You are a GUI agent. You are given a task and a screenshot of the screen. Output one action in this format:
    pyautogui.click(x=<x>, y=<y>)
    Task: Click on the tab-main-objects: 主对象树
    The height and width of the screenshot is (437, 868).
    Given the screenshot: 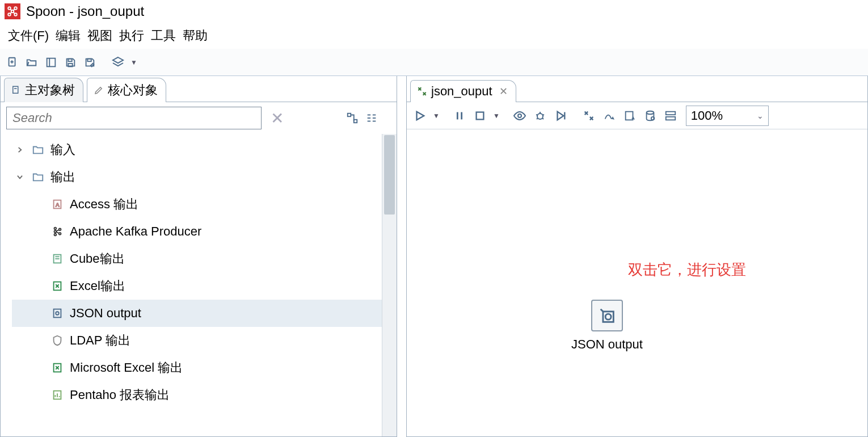 What is the action you would take?
    pyautogui.click(x=44, y=90)
    